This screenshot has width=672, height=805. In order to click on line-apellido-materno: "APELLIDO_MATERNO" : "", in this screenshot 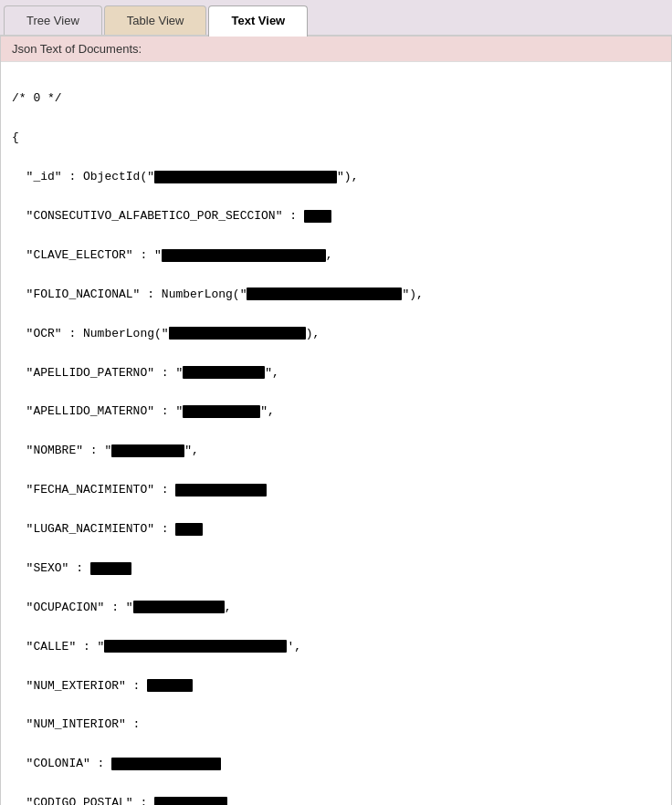, I will do `click(336, 411)`.